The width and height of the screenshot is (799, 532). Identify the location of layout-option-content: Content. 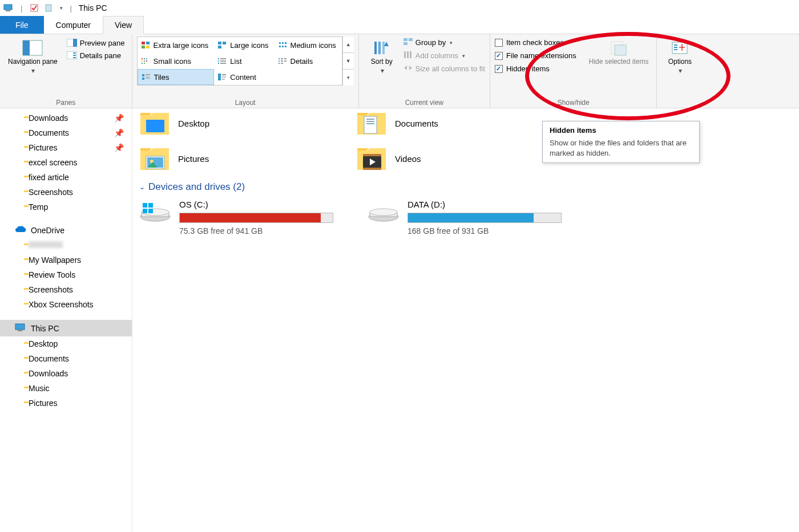
(244, 77).